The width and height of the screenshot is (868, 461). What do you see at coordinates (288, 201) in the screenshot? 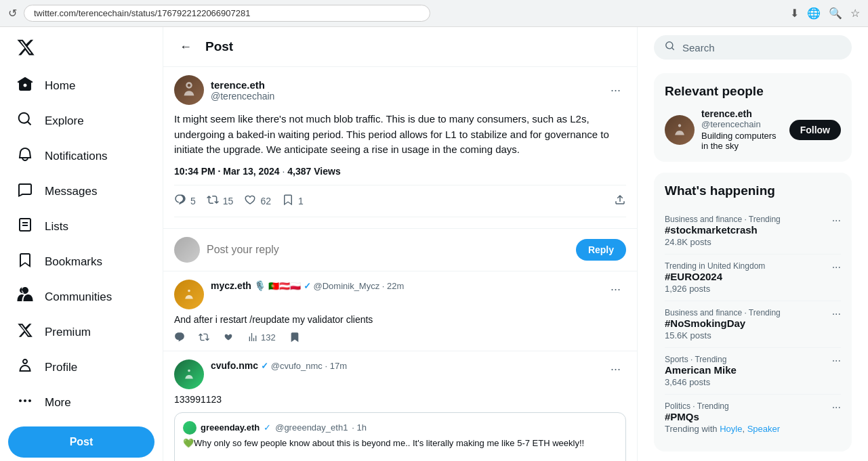
I see `bookmark-stat-icon` at bounding box center [288, 201].